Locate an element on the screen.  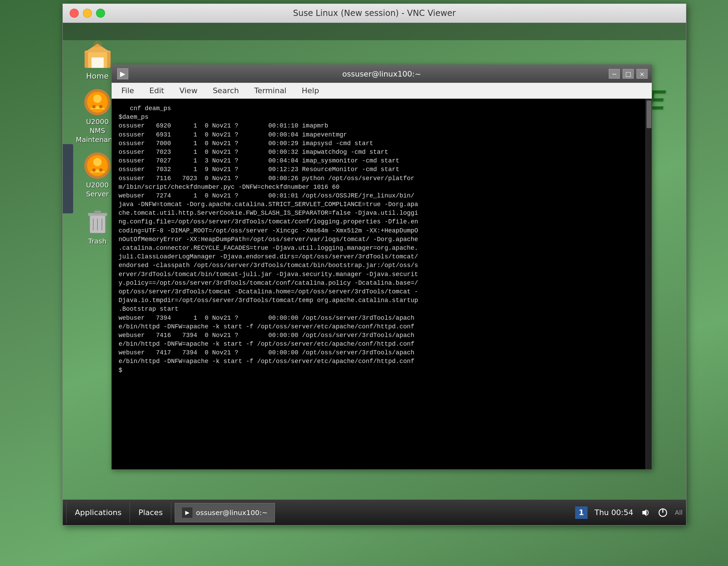
trash-icon is located at coordinates (98, 220).